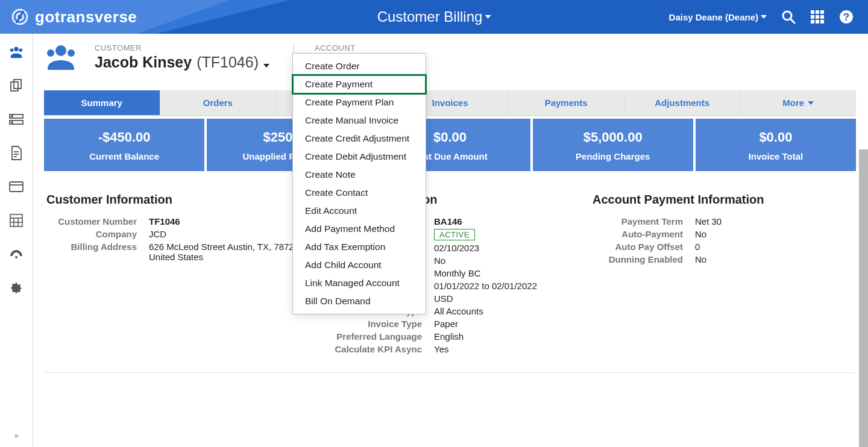  Describe the element at coordinates (769, 17) in the screenshot. I see `top-bar-right: Daisy Deane (Deane) ?` at that location.